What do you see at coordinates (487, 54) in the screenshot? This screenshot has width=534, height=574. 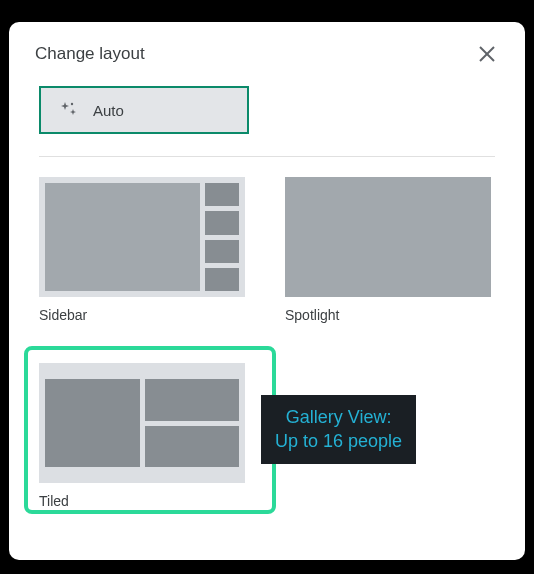 I see `close-icon` at bounding box center [487, 54].